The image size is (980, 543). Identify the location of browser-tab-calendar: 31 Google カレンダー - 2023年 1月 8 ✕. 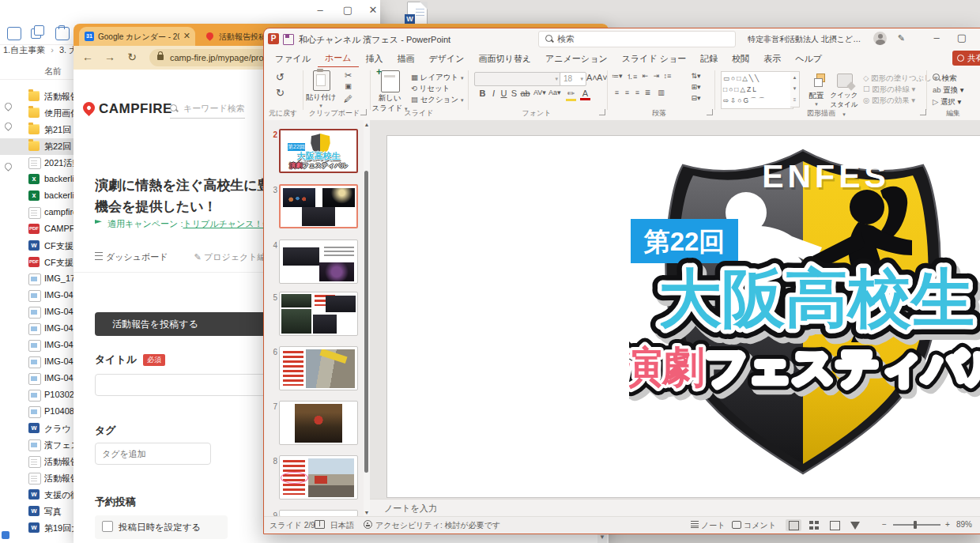
(138, 36).